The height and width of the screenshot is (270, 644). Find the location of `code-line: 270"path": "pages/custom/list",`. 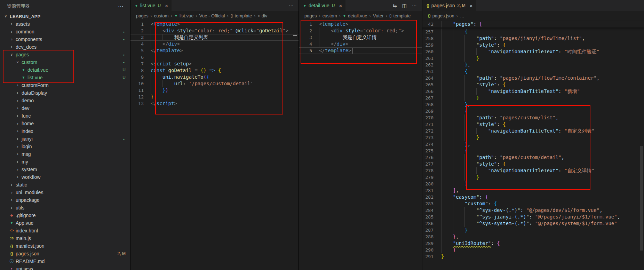

code-line: 270"path": "pages/custom/list", is located at coordinates (533, 118).